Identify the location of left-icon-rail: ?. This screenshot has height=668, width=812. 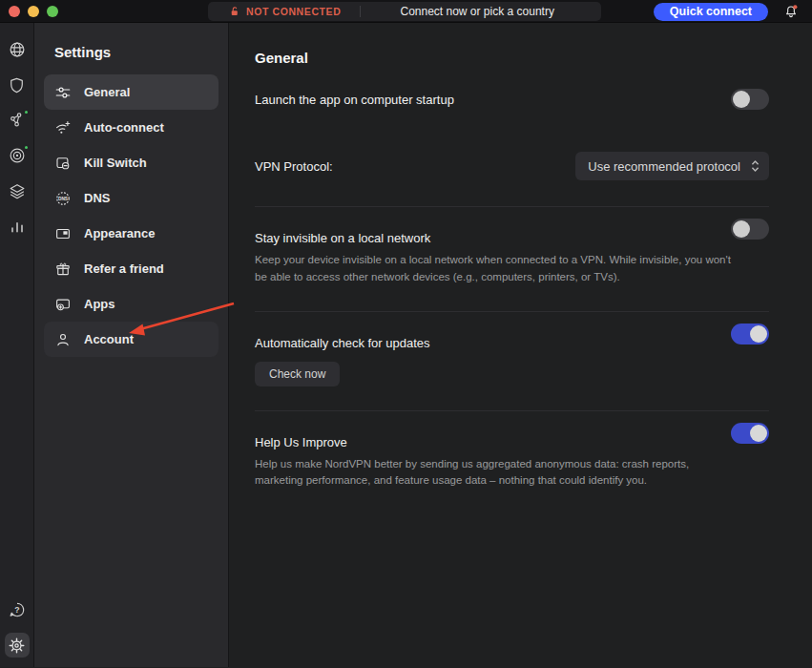
(17, 345).